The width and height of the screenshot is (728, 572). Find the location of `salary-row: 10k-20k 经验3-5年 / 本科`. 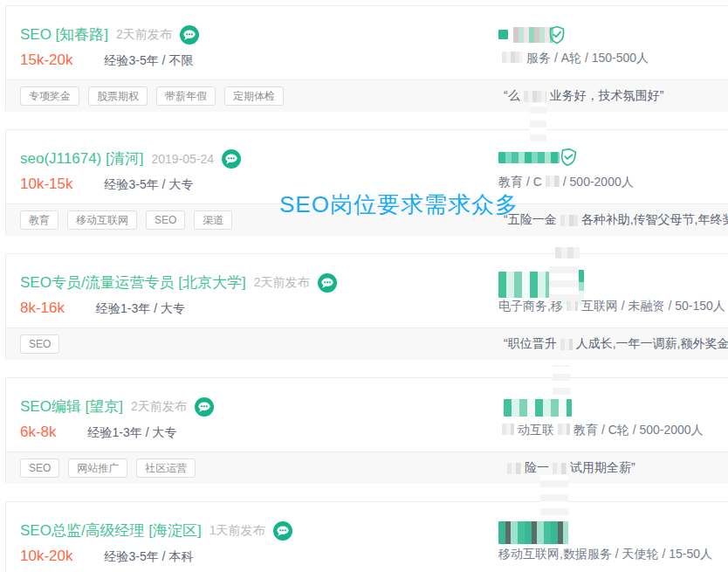

salary-row: 10k-20k 经验3-5年 / 本科 is located at coordinates (106, 556).